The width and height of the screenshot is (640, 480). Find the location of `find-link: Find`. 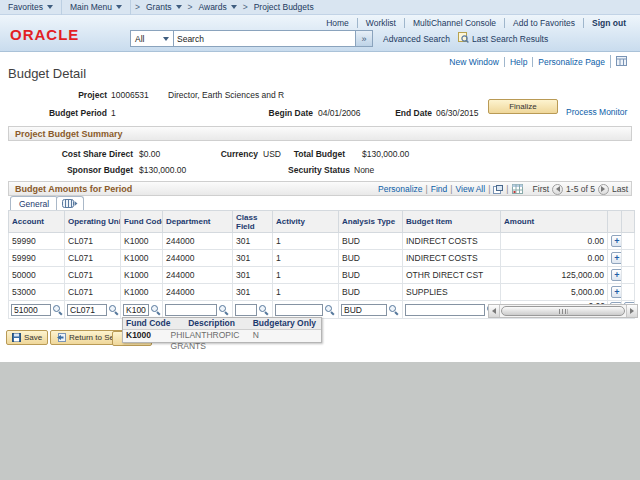

find-link: Find is located at coordinates (440, 189).